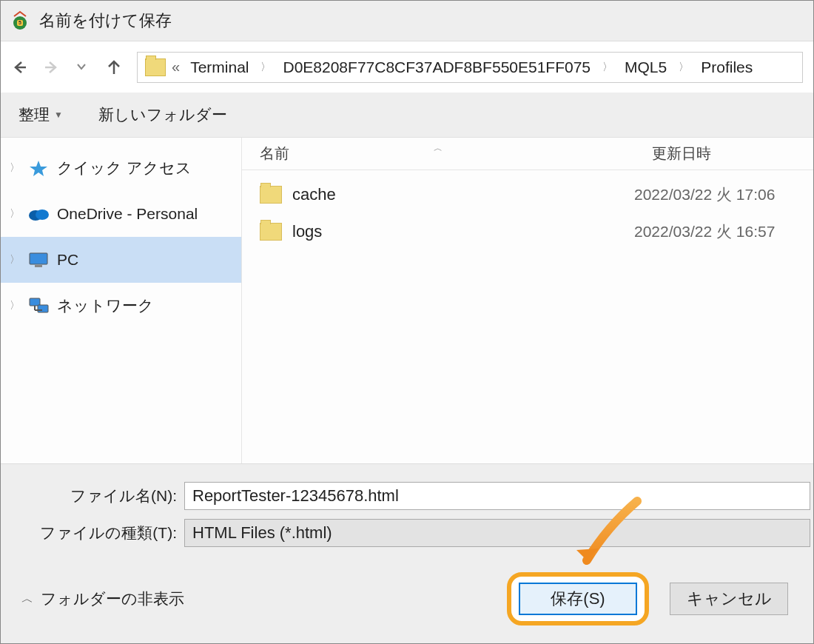 The height and width of the screenshot is (644, 814). Describe the element at coordinates (38, 260) in the screenshot. I see `pc-icon` at that location.